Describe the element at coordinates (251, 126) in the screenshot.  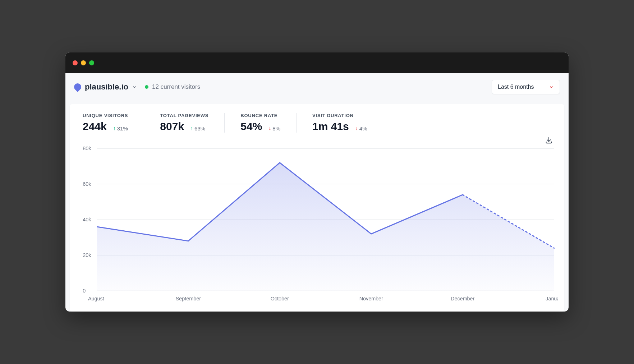
I see `stat-value: 54%` at that location.